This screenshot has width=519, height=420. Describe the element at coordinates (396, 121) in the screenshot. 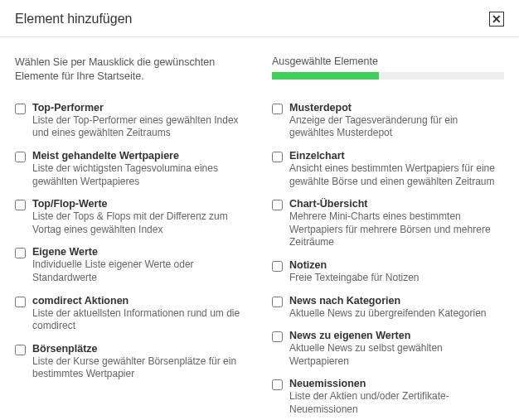

I see `option-body: MusterdepotAnzeige der Tagesveränderung …` at that location.